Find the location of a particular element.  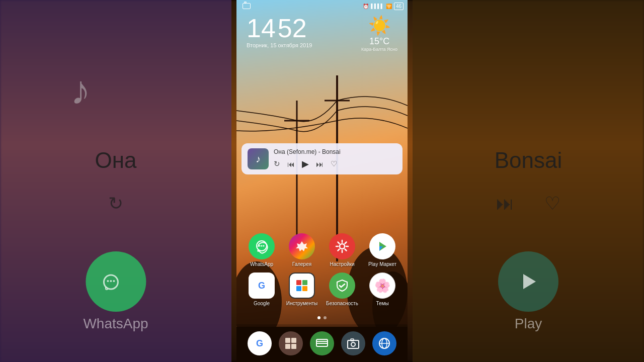

play-button: ▶ is located at coordinates (305, 164).